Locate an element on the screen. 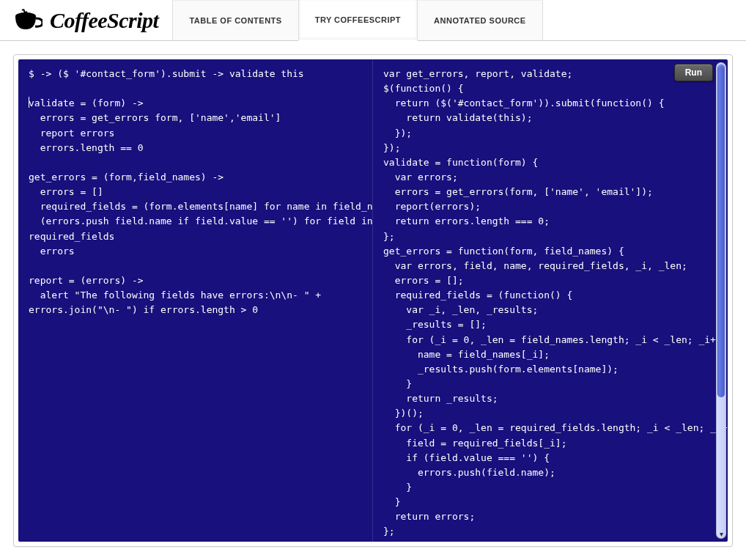 Image resolution: width=746 pixels, height=560 pixels. header: CoffeeScript TABLE OF CONTENTS TRY COFFE… is located at coordinates (373, 21).